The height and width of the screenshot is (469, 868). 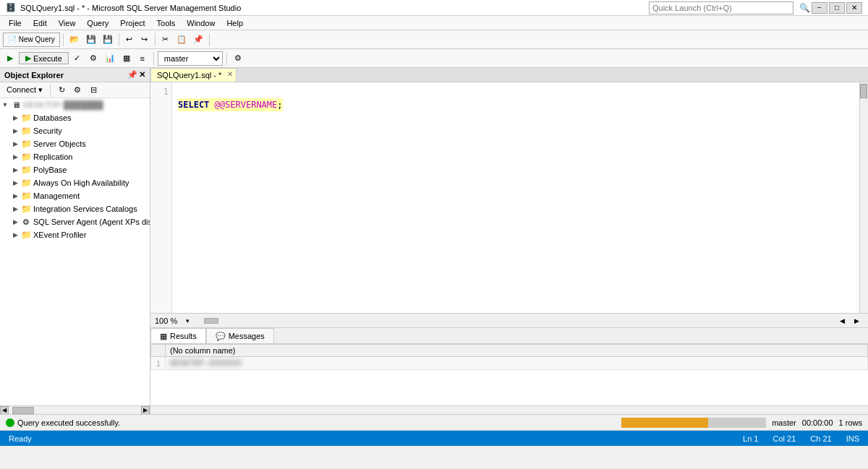 What do you see at coordinates (15, 23) in the screenshot?
I see `menu-file: File` at bounding box center [15, 23].